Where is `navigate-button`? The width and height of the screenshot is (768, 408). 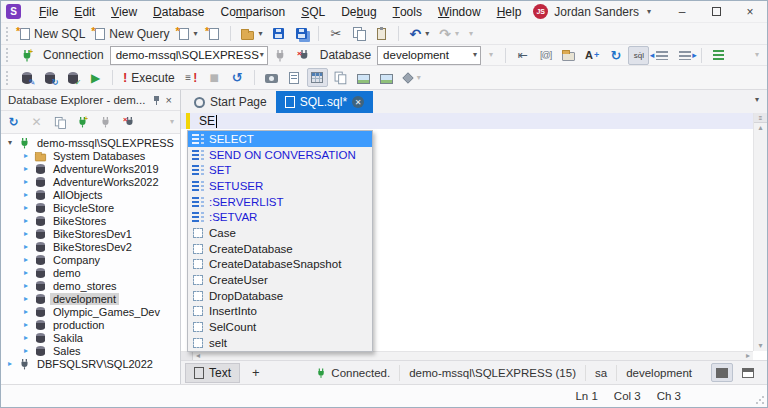 navigate-button is located at coordinates (568, 56).